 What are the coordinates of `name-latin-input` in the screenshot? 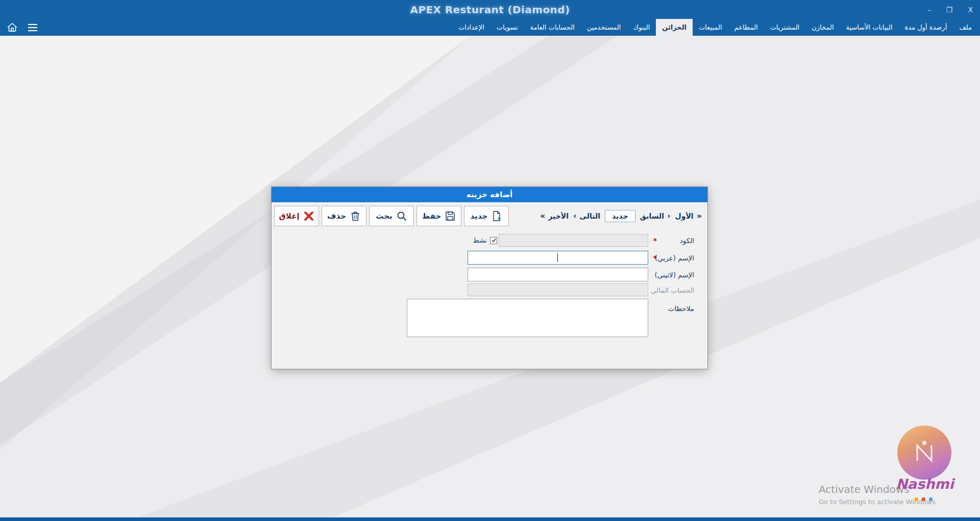 It's located at (558, 275).